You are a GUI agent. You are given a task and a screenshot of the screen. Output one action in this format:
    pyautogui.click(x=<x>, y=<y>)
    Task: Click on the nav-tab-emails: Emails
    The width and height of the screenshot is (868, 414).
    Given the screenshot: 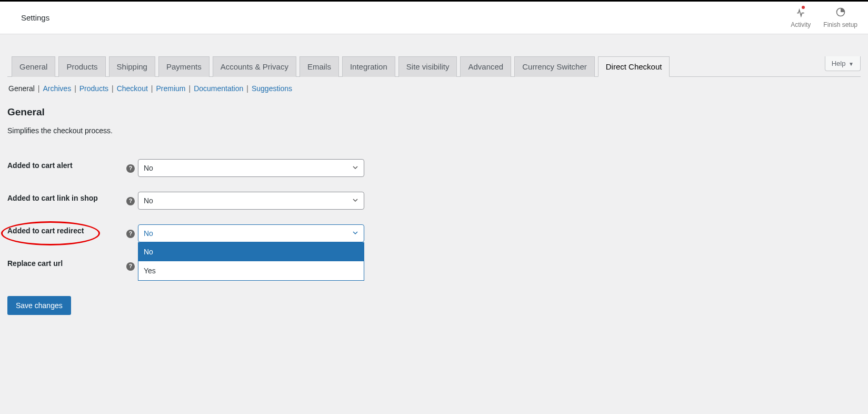 What is the action you would take?
    pyautogui.click(x=319, y=66)
    